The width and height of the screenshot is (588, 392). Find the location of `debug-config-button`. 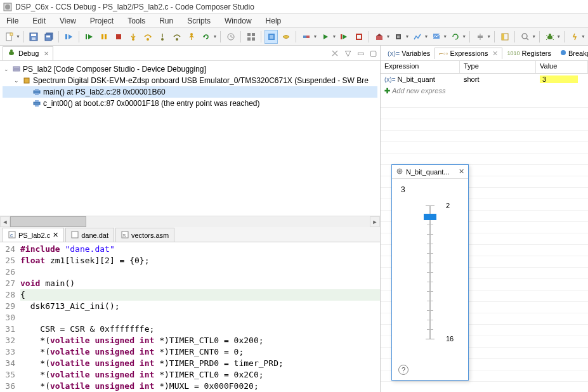

debug-config-button is located at coordinates (480, 37).